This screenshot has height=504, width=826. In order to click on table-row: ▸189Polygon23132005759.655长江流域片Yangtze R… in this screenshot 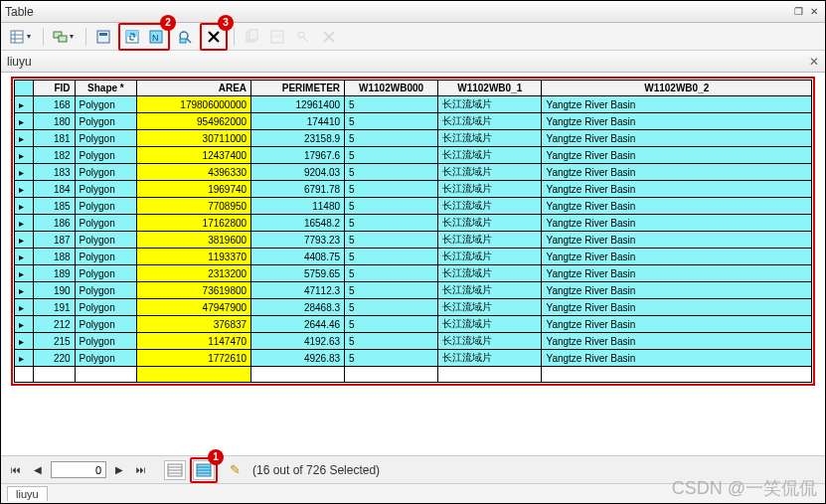, I will do `click(413, 274)`.